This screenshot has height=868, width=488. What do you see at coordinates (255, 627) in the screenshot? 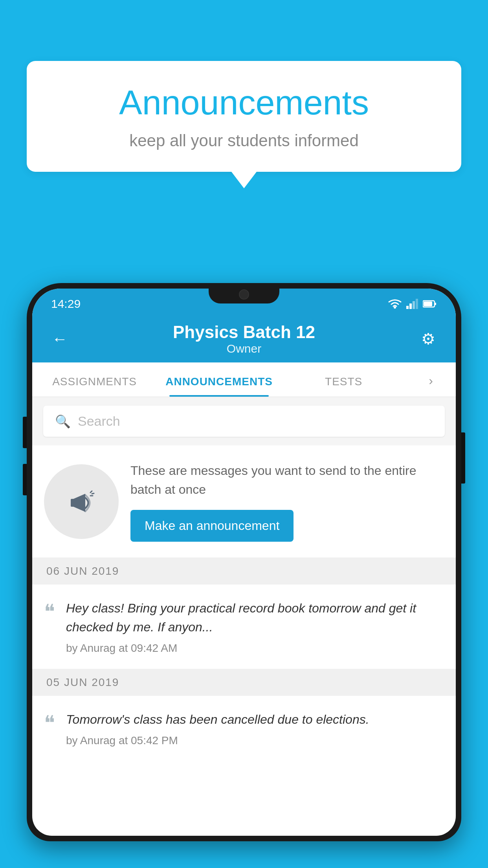
I see `announcement-content-1: Hey class! Bring your practical record b…` at bounding box center [255, 627].